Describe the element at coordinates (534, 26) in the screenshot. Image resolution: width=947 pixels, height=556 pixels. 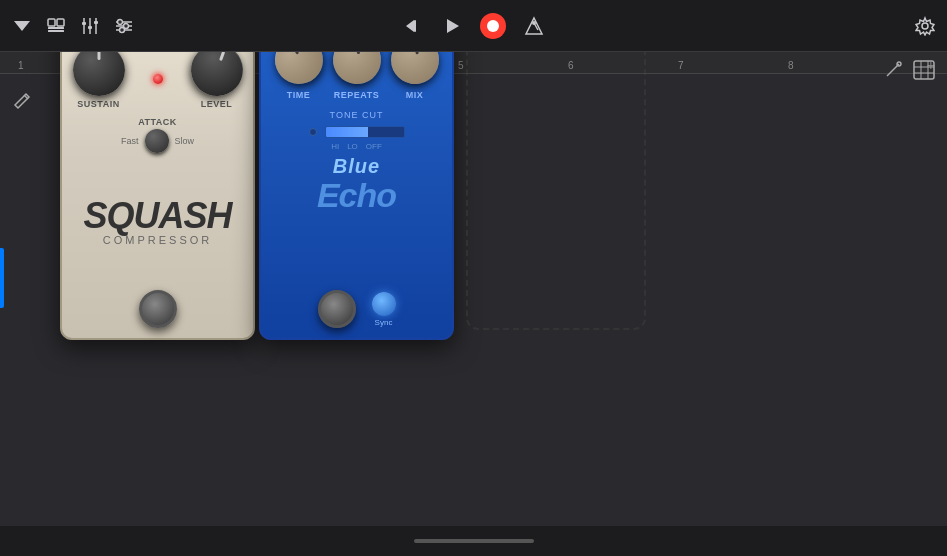
I see `metronome-button` at that location.